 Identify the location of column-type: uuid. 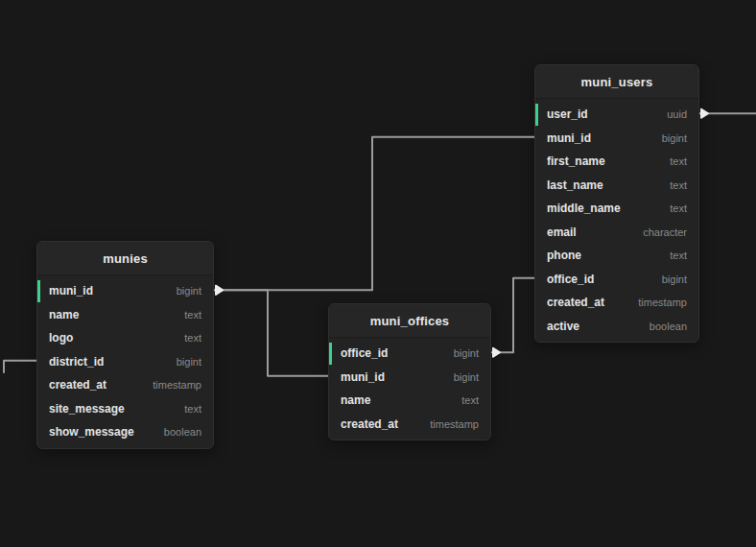
(677, 114).